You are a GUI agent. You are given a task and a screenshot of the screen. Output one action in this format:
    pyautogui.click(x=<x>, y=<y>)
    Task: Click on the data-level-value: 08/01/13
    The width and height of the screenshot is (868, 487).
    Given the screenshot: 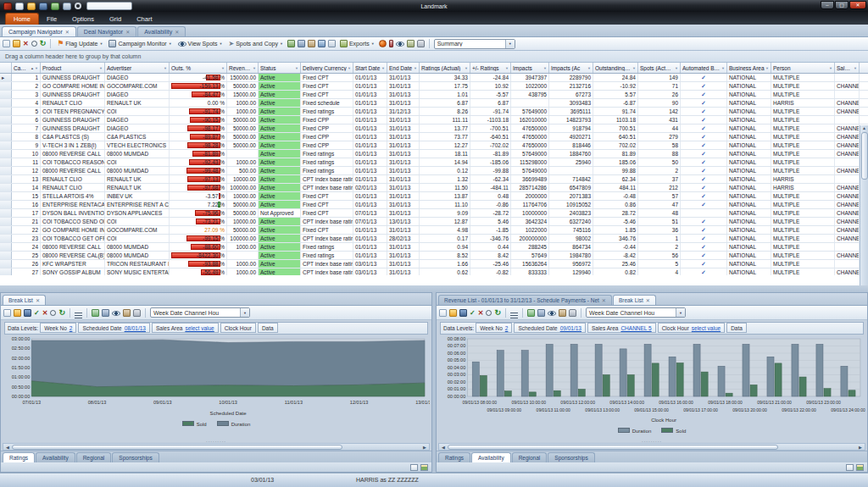 What is the action you would take?
    pyautogui.click(x=136, y=329)
    